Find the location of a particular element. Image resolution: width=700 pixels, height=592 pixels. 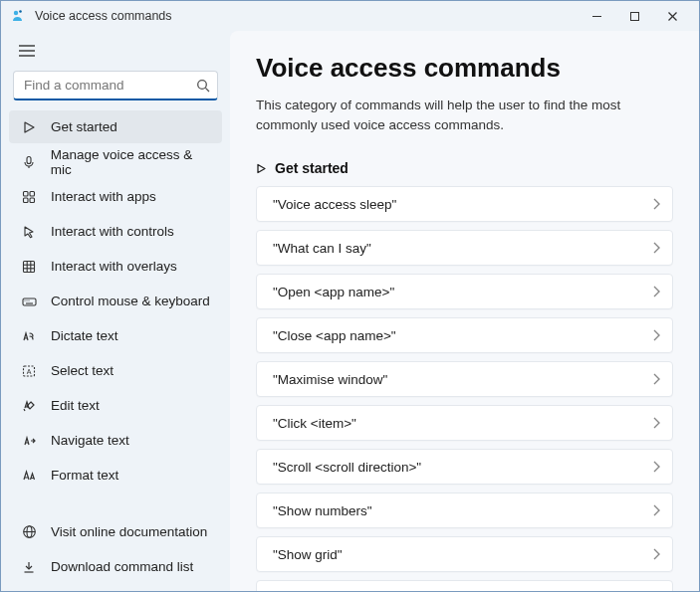

minimize-button is located at coordinates (596, 16).